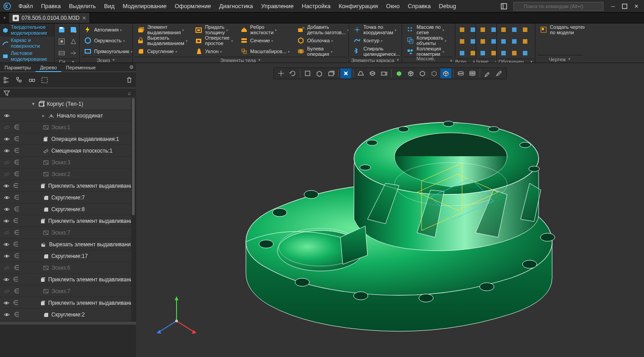 This screenshot has height=357, width=644. I want to click on document-tab: ◉ 078.505.0.0104.00.M3D ×, so click(50, 18).